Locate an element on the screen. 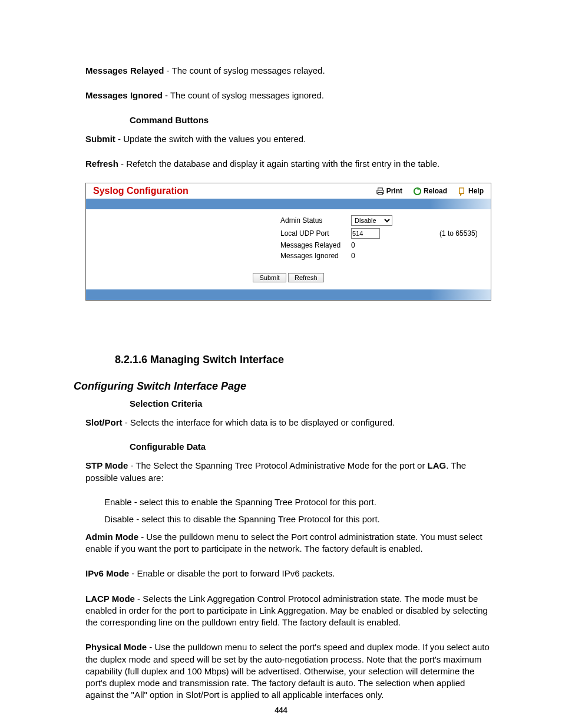 This screenshot has width=562, height=728. form-grid: Admin Status Disable Local UDP Port (1 t… is located at coordinates (289, 238).